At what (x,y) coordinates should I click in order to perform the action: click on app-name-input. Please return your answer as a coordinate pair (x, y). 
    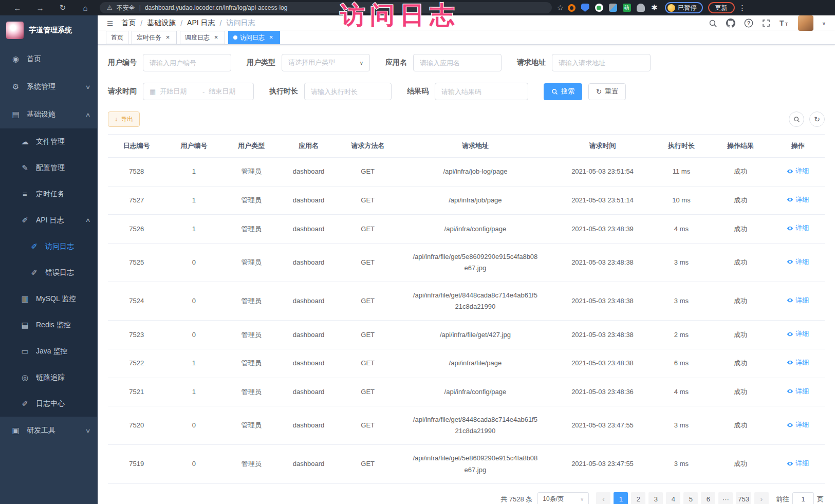
    Looking at the image, I should click on (457, 63).